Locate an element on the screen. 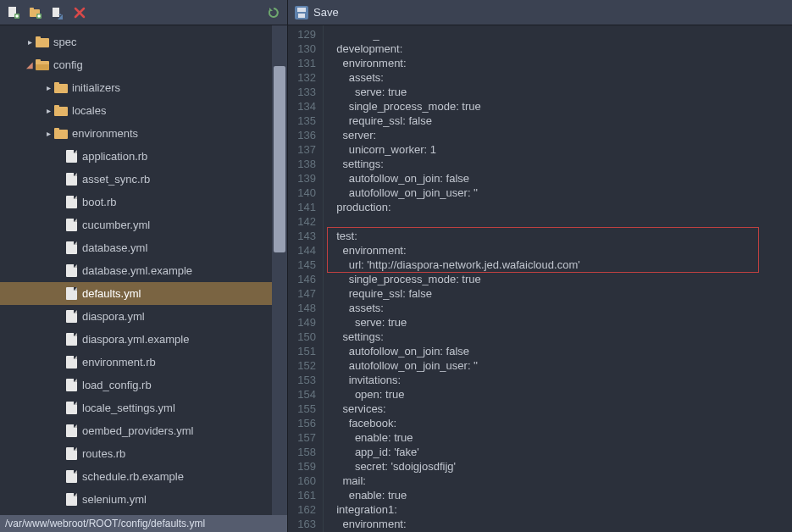 This screenshot has width=792, height=532. line-gutter: 1291301311321331341351361371381391401411… is located at coordinates (306, 279).